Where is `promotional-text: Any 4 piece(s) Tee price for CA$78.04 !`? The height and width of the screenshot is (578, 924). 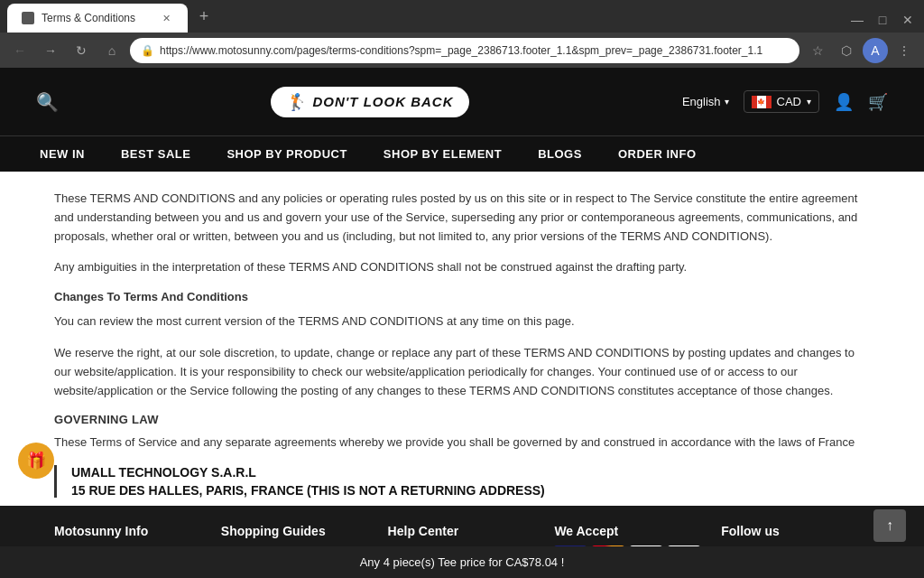
promotional-text: Any 4 piece(s) Tee price for CA$78.04 ! is located at coordinates (462, 562).